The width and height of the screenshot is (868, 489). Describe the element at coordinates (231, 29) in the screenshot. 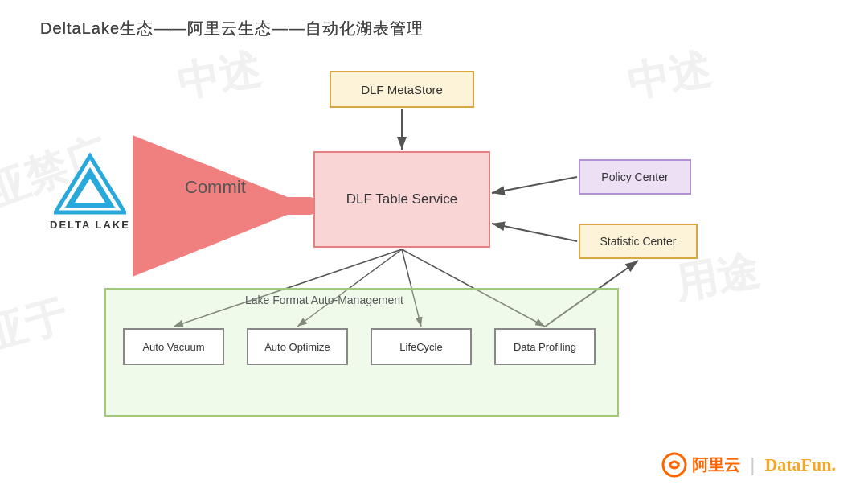

I see `page-title-display: DeltaLake生态——阿里云生态——自动化湖表管理` at that location.